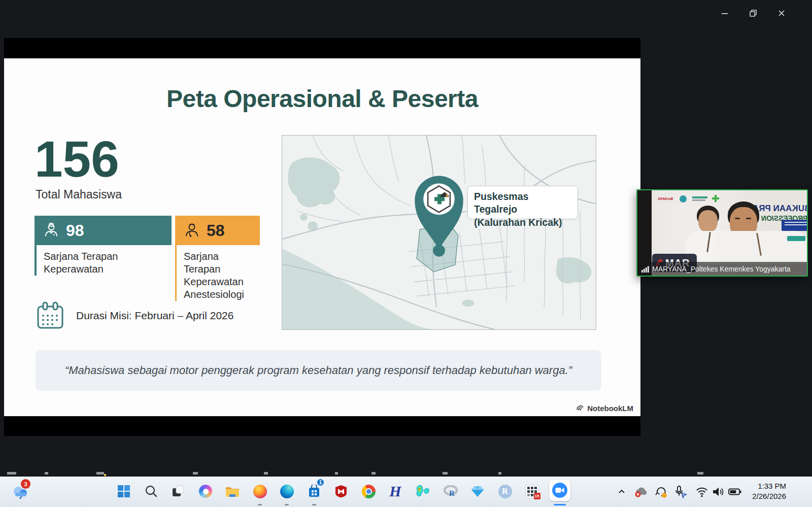  Describe the element at coordinates (51, 230) in the screenshot. I see `nurse-icon` at that location.